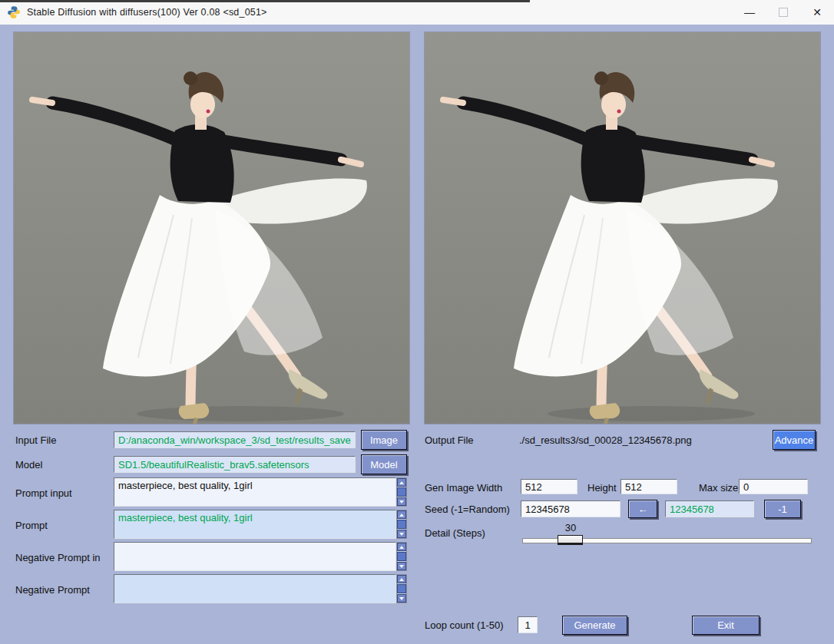 This screenshot has height=644, width=834. What do you see at coordinates (794, 440) in the screenshot?
I see `advance-button: Advance` at bounding box center [794, 440].